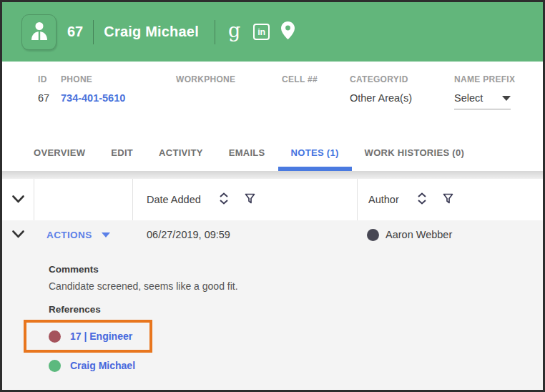  What do you see at coordinates (272, 235) in the screenshot?
I see `note-table-row: ACTIONS 06/27/2019, 09:59 Aaron Webber` at bounding box center [272, 235].